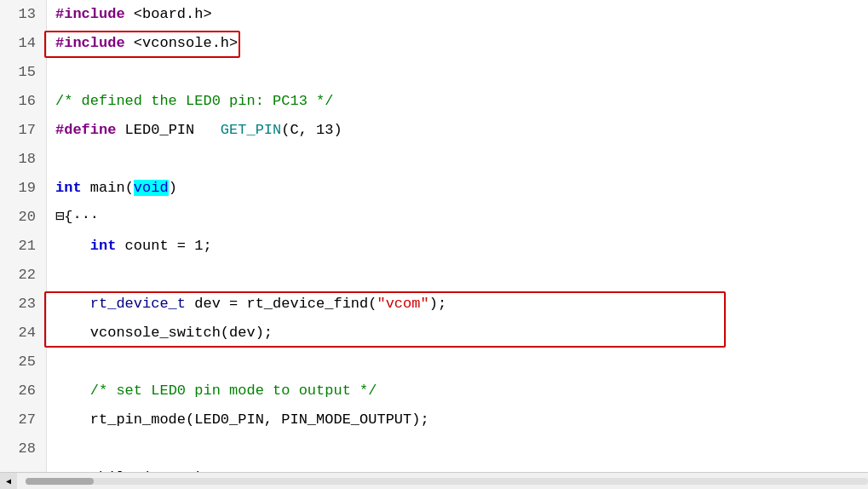 The width and height of the screenshot is (868, 489). Describe the element at coordinates (312, 129) in the screenshot. I see `token: (C, 13)` at that location.